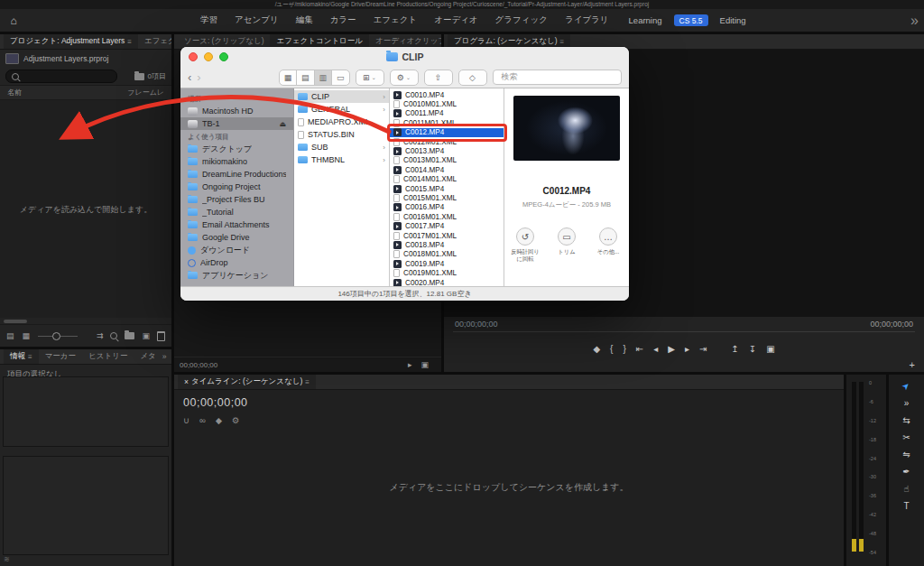 Image resolution: width=924 pixels, height=566 pixels. Describe the element at coordinates (146, 336) in the screenshot. I see `new-item-icon: ▣` at that location.